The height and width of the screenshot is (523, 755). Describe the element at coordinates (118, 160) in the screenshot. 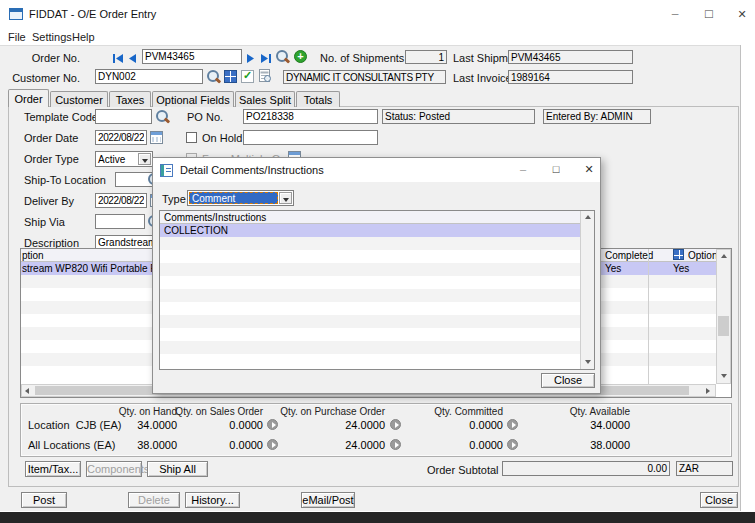

I see `order-type-value: Active` at that location.